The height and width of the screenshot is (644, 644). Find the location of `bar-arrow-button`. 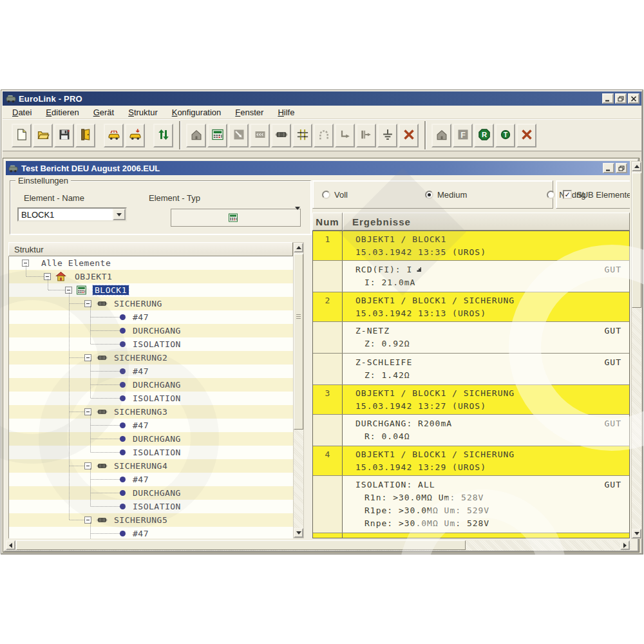

bar-arrow-button is located at coordinates (366, 135).